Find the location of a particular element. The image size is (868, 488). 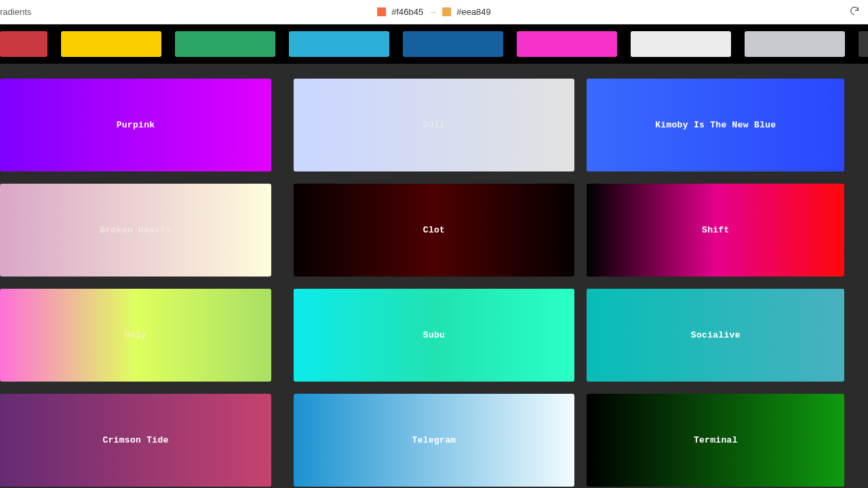

gradient-card: Dull is located at coordinates (434, 125).